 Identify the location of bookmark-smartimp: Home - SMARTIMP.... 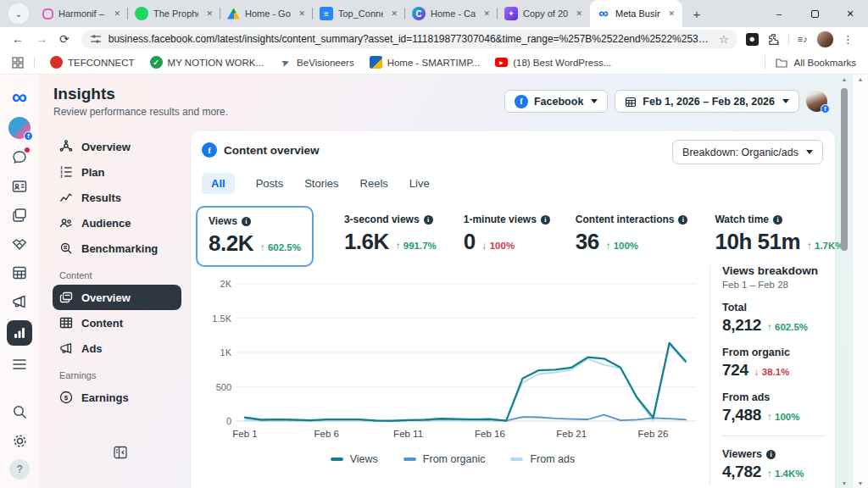
(426, 63).